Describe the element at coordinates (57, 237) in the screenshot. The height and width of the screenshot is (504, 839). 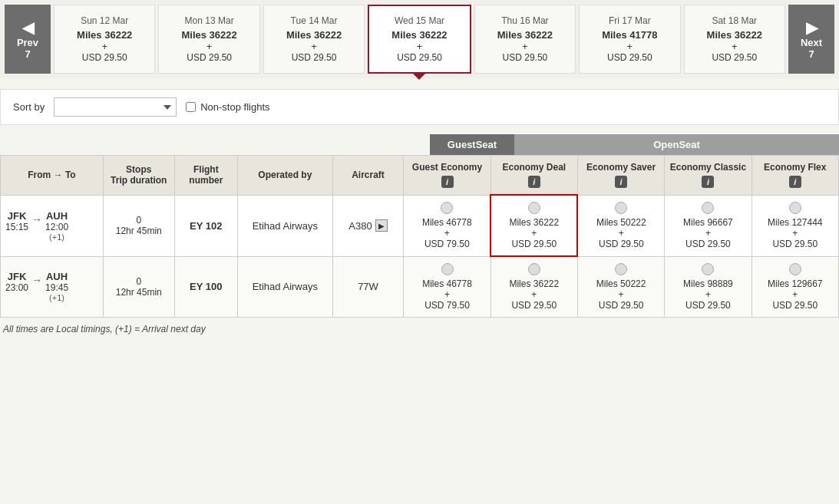
I see `next-day: (+1)` at that location.